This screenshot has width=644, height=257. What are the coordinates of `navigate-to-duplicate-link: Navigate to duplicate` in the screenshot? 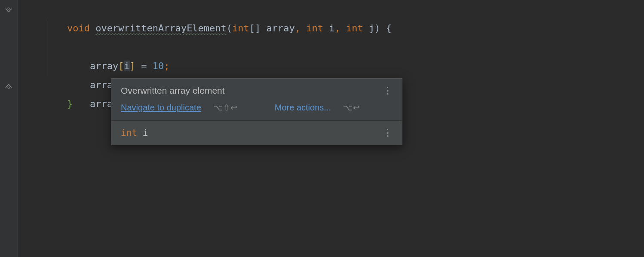 It's located at (161, 107).